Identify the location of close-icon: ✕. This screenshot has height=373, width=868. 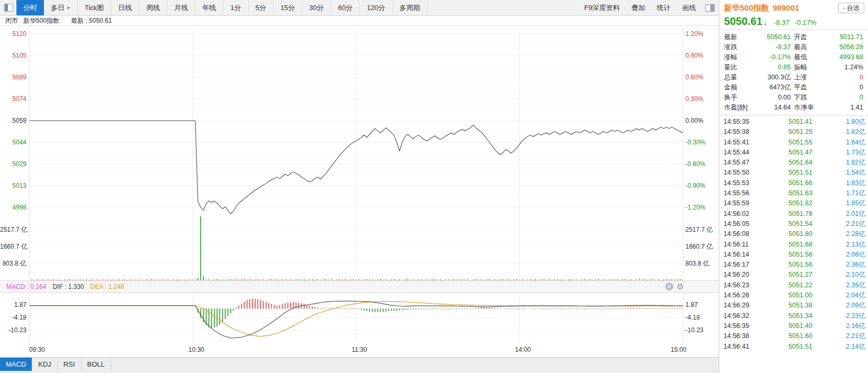
(669, 287).